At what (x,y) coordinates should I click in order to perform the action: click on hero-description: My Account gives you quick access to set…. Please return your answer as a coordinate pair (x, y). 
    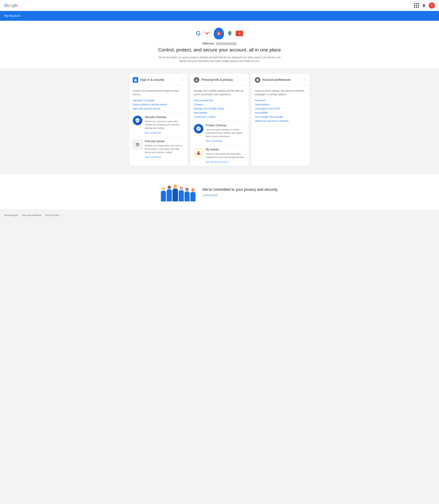
    Looking at the image, I should click on (220, 59).